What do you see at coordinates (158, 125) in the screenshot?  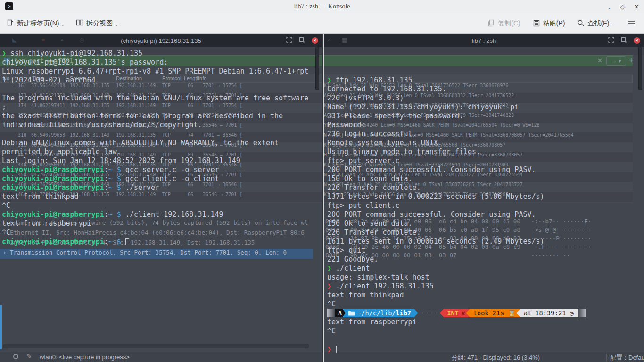 I see `terminal-line: individual files in /usr/share/doc/*/cop…` at bounding box center [158, 125].